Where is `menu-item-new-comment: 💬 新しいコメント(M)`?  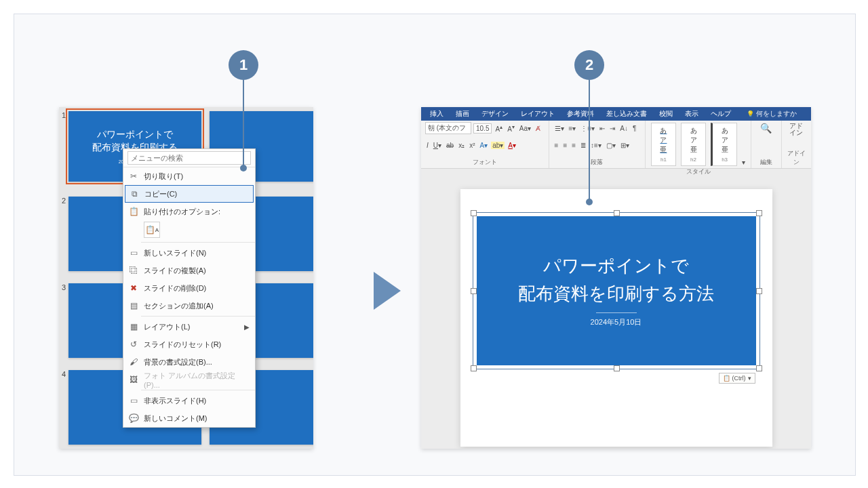
menu-item-new-comment: 💬 新しいコメント(M) is located at coordinates (189, 418).